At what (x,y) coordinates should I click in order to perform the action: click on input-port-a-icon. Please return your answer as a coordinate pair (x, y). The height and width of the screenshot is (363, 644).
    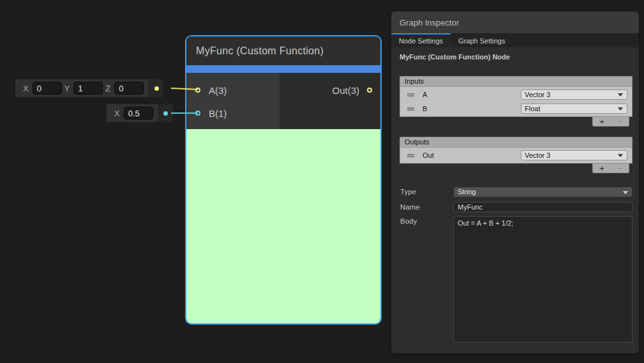
    Looking at the image, I should click on (198, 90).